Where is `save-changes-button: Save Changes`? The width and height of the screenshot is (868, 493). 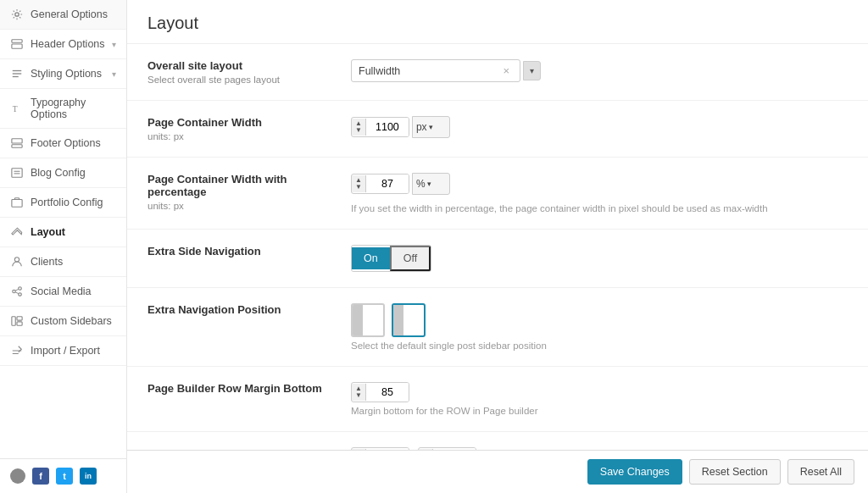
save-changes-button: Save Changes is located at coordinates (635, 472).